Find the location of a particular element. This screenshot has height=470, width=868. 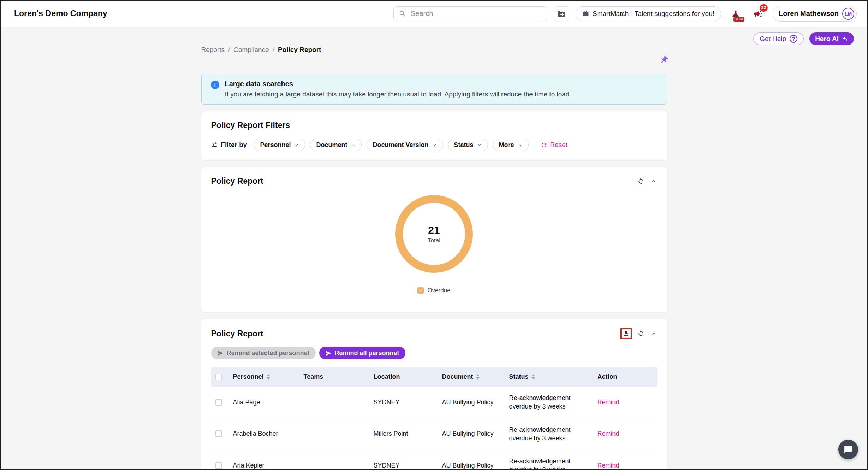

column-header-location: Location is located at coordinates (387, 377).